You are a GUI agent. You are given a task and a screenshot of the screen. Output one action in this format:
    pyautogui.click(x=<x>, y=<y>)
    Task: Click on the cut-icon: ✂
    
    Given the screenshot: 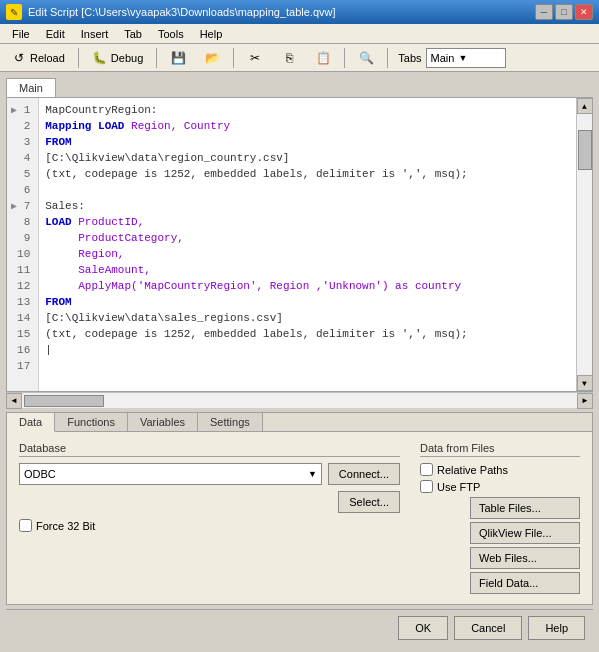 What is the action you would take?
    pyautogui.click(x=255, y=58)
    